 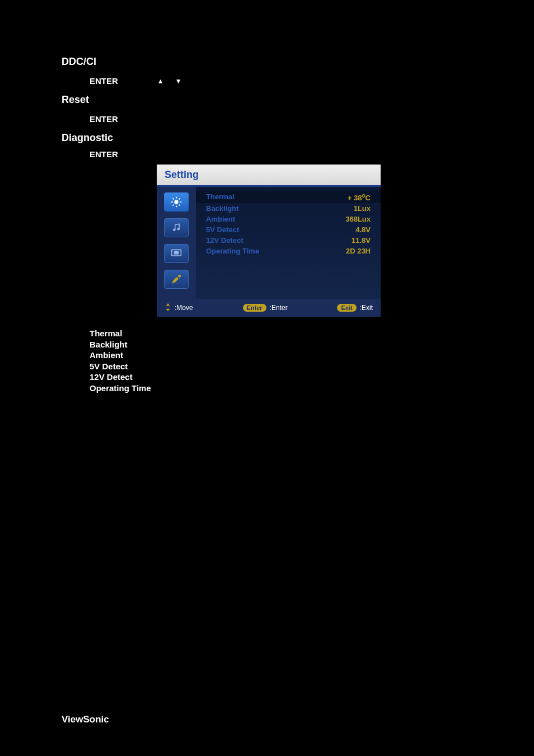 I want to click on section-reset-title: Reset, so click(x=267, y=100).